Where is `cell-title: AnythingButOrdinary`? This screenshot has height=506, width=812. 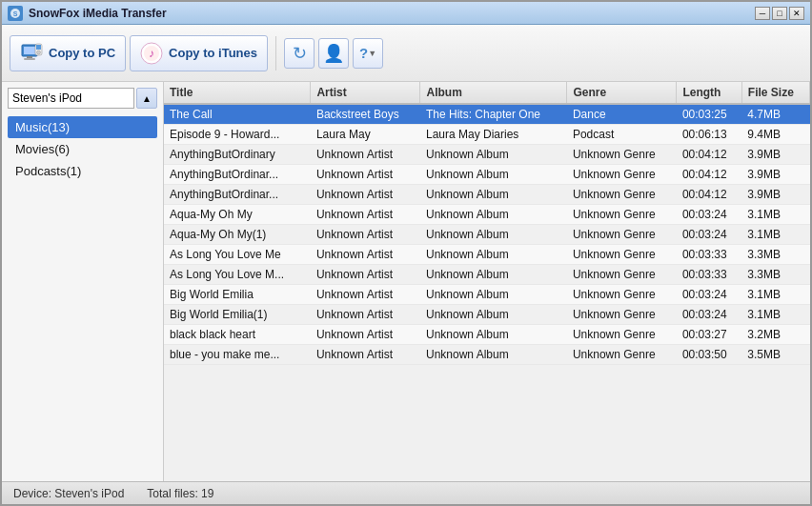
cell-title: AnythingButOrdinary is located at coordinates (237, 154).